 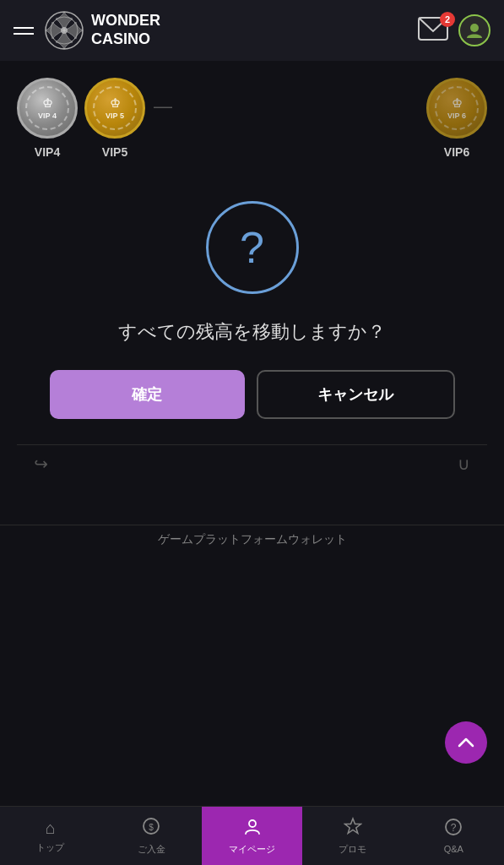 What do you see at coordinates (353, 836) in the screenshot?
I see `nav-item-promo: プロモ` at bounding box center [353, 836].